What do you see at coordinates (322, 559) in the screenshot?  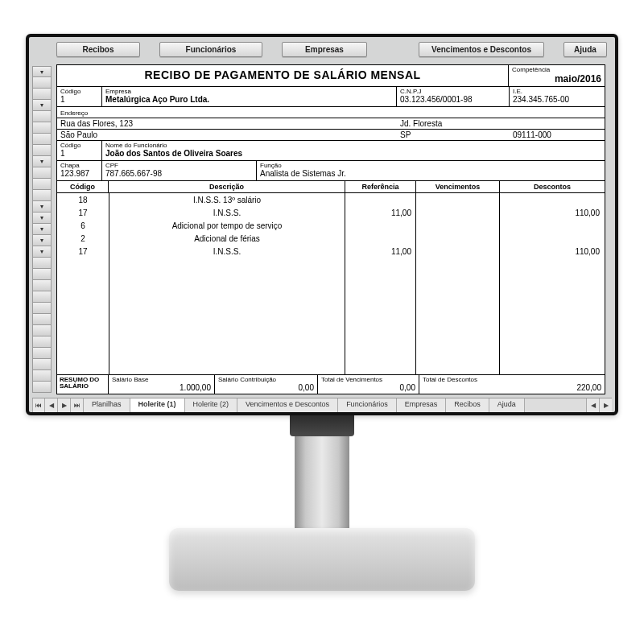 I see `monitor-base` at bounding box center [322, 559].